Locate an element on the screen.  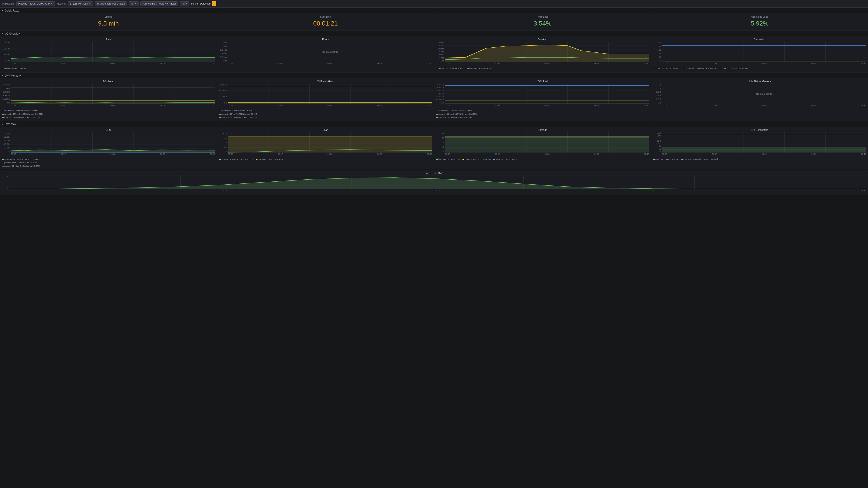
heap-value: 3.54% is located at coordinates (542, 24).